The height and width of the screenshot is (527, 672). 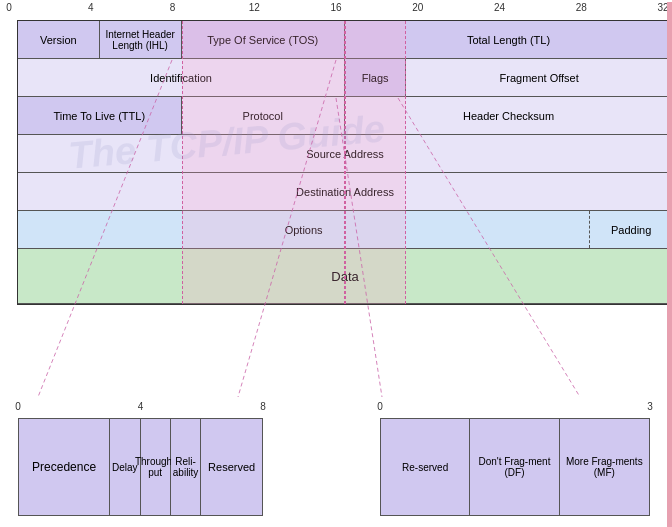 I want to click on cell-ihl: Internet Header Length (IHL), so click(x=141, y=40).